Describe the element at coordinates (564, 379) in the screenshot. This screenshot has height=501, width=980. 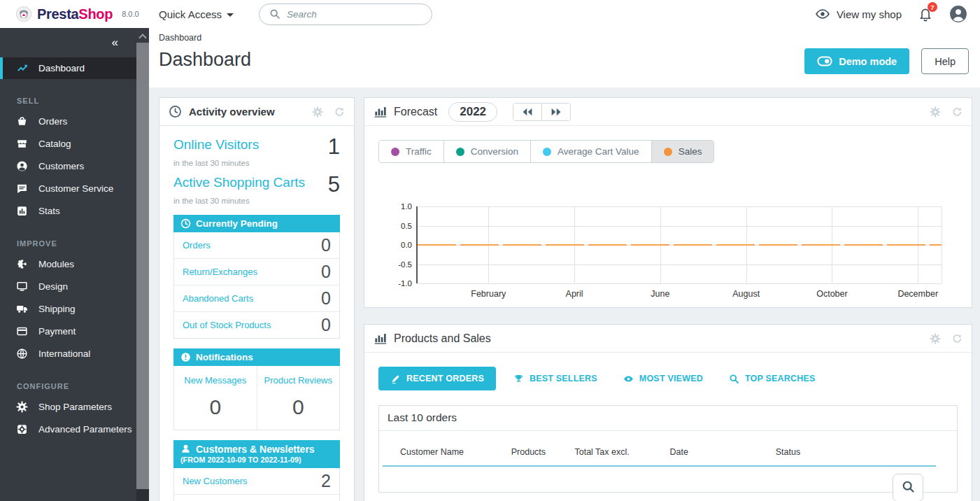
I see `tab-label: BEST SELLERS` at that location.